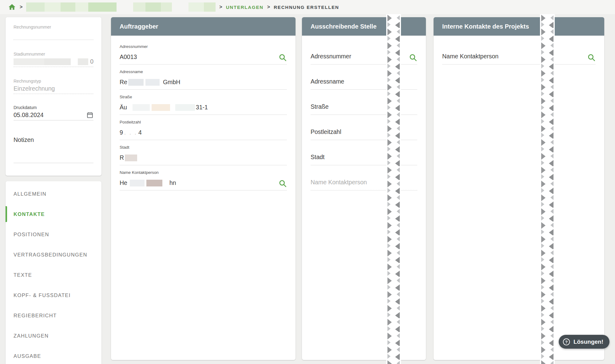 The width and height of the screenshot is (615, 364). I want to click on adressname-value: Re GmbH, so click(150, 82).